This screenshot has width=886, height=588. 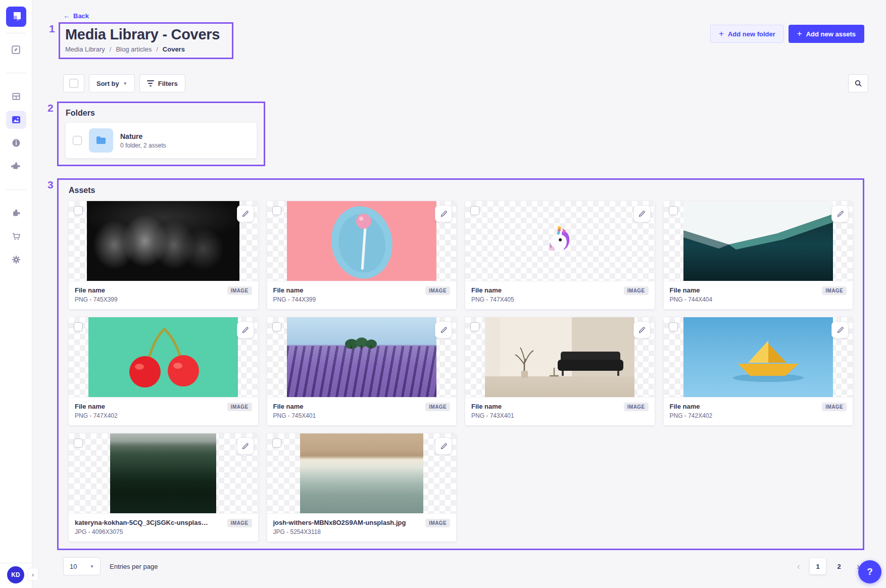 What do you see at coordinates (16, 96) in the screenshot?
I see `content-type-builder-icon` at bounding box center [16, 96].